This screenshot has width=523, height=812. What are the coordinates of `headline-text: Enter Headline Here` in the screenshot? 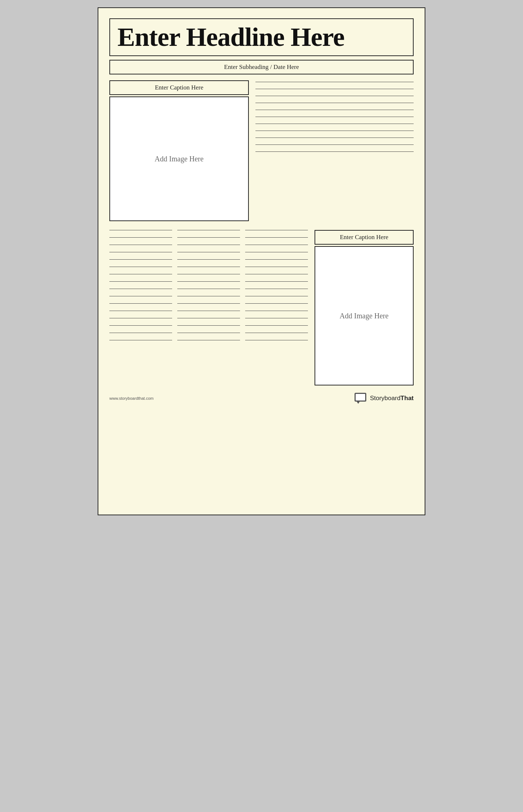 It's located at (261, 37).